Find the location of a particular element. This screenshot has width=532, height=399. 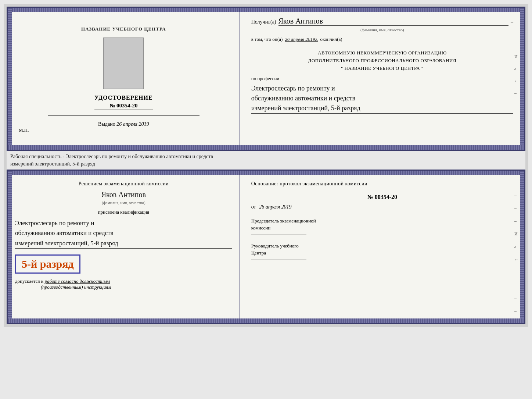

org-line1: АВТОНОМНУЮ НЕКОММЕРЧЕСКУЮ ОРГАНИЗАЦИЮ is located at coordinates (382, 53).